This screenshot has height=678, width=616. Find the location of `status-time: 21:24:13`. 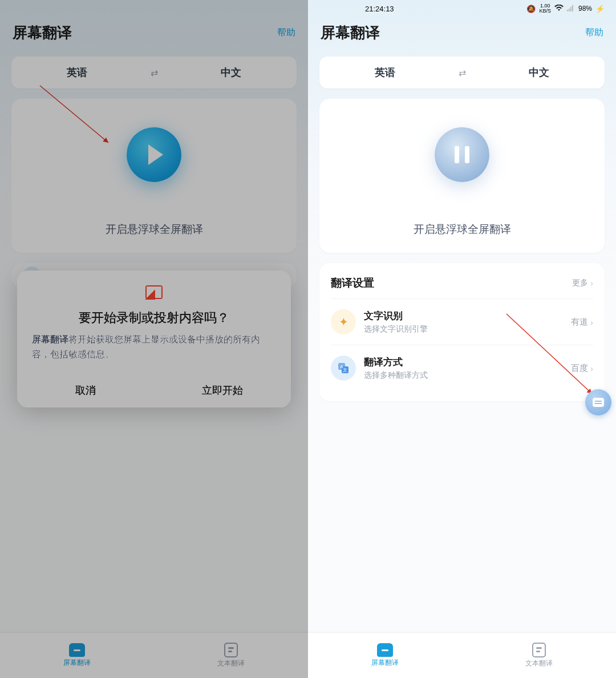

status-time: 21:24:13 is located at coordinates (380, 9).